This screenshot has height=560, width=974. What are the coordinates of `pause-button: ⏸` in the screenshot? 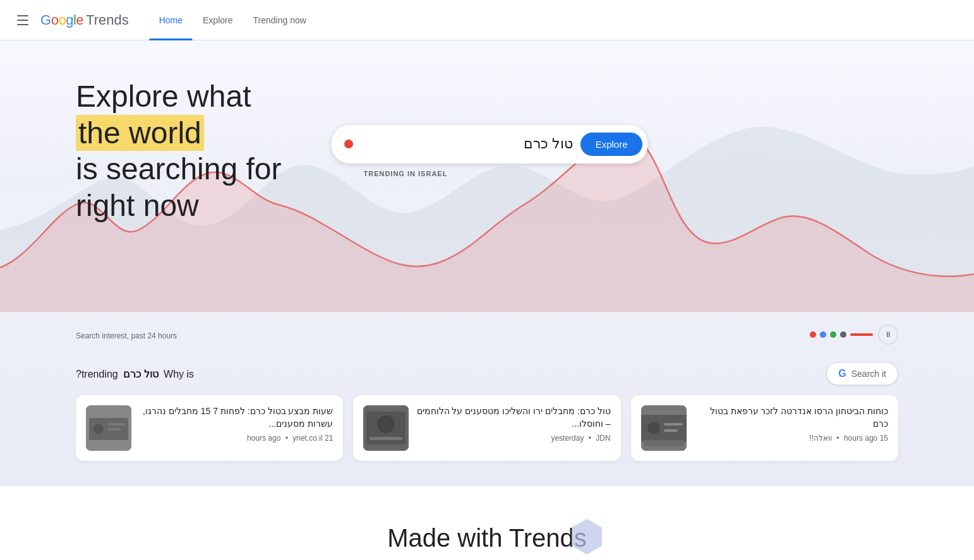 It's located at (888, 335).